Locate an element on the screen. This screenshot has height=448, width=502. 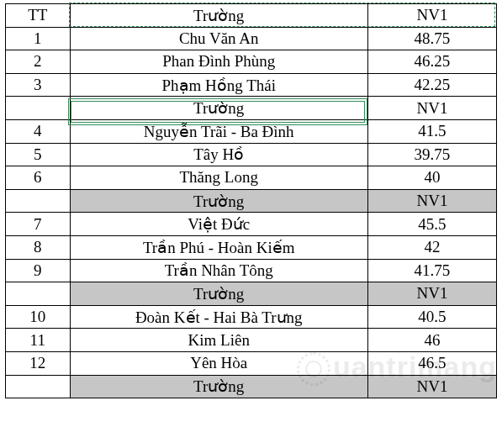
table-row: 2Phan Đình Phùng46.25 is located at coordinates (251, 62).